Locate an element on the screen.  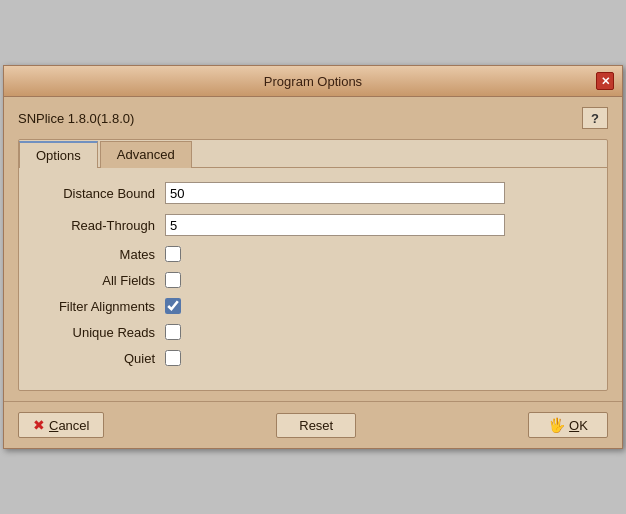
filter-alignments-label: Filter Alignments is located at coordinates (100, 306).